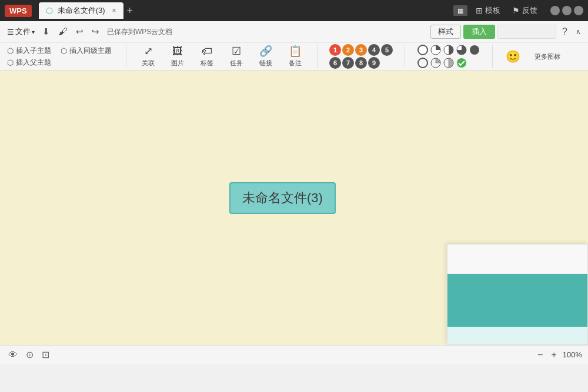 Image resolution: width=588 pixels, height=392 pixels. What do you see at coordinates (436, 63) in the screenshot?
I see `progress-outline-25-button` at bounding box center [436, 63].